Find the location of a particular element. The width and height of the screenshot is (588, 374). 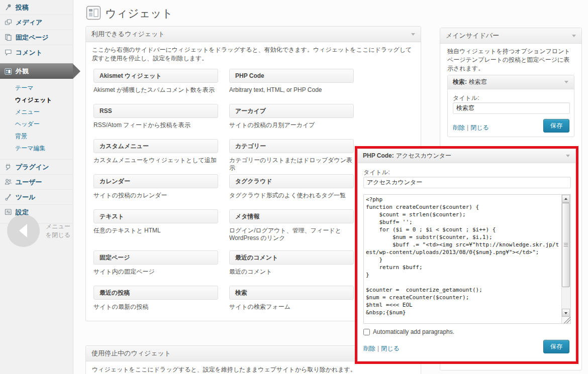

widget-card-tag-cloud: タグクラウド タグクラウド形式のよく使われるタグ一覧 is located at coordinates (291, 187).